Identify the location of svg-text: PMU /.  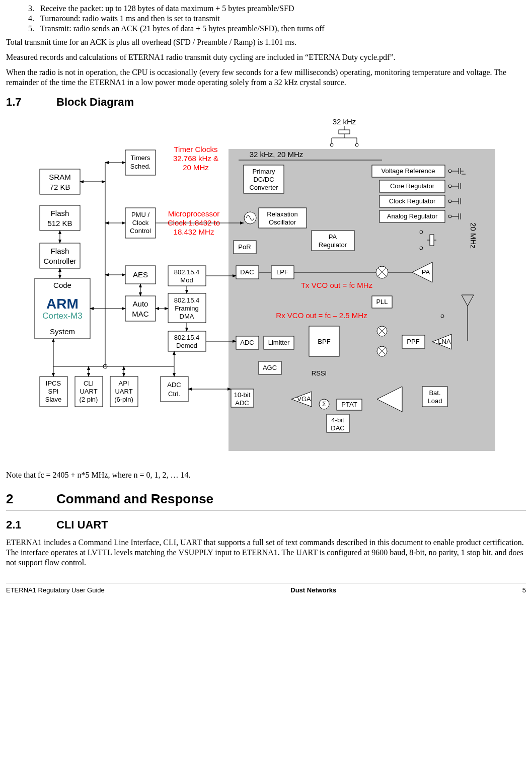
(140, 214).